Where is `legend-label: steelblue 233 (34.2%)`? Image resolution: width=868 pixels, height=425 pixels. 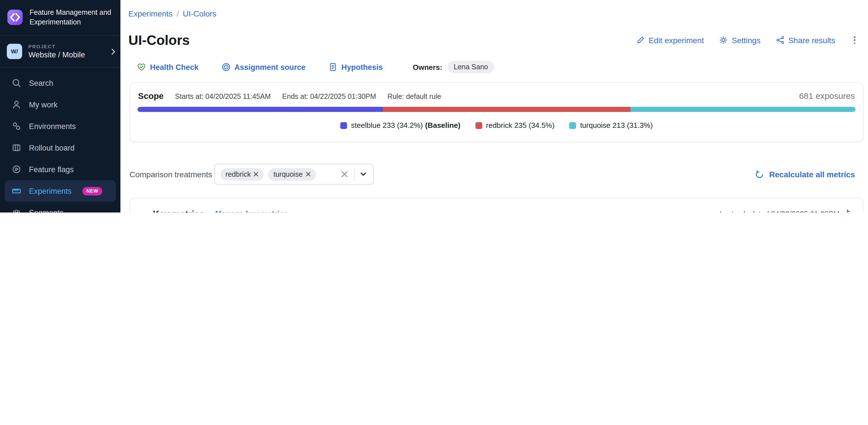 legend-label: steelblue 233 (34.2%) is located at coordinates (387, 125).